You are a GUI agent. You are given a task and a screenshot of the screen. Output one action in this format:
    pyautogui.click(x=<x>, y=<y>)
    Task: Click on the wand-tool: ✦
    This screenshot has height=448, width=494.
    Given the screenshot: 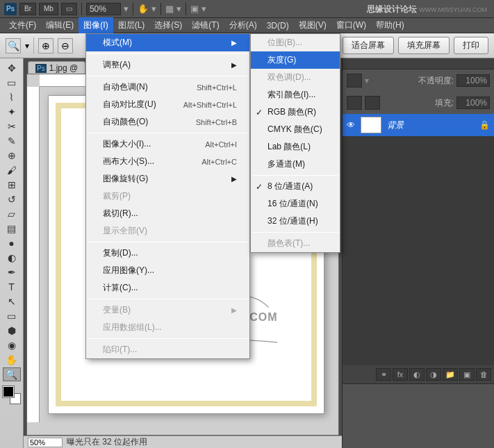 What is the action you would take?
    pyautogui.click(x=12, y=112)
    